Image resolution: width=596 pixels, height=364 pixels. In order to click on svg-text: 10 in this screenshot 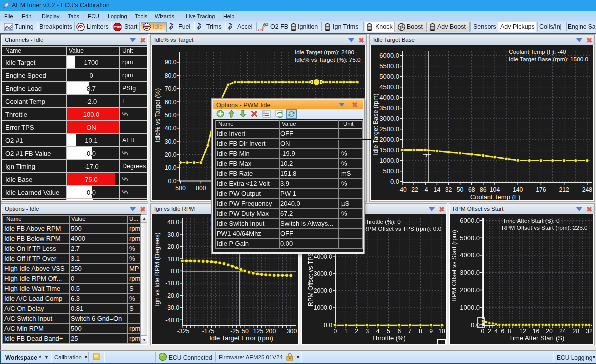, I will do `click(442, 331)`.